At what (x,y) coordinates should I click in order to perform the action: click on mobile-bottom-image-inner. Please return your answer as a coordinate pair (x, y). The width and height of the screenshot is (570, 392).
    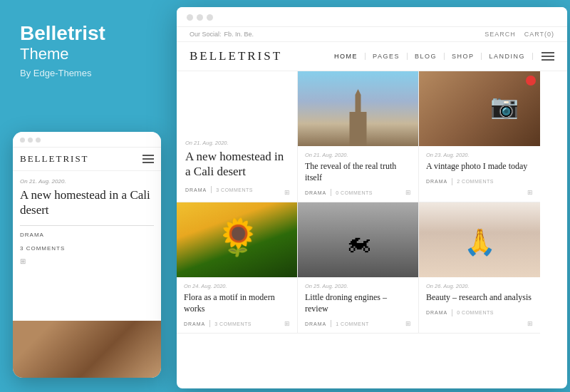
    Looking at the image, I should click on (87, 349).